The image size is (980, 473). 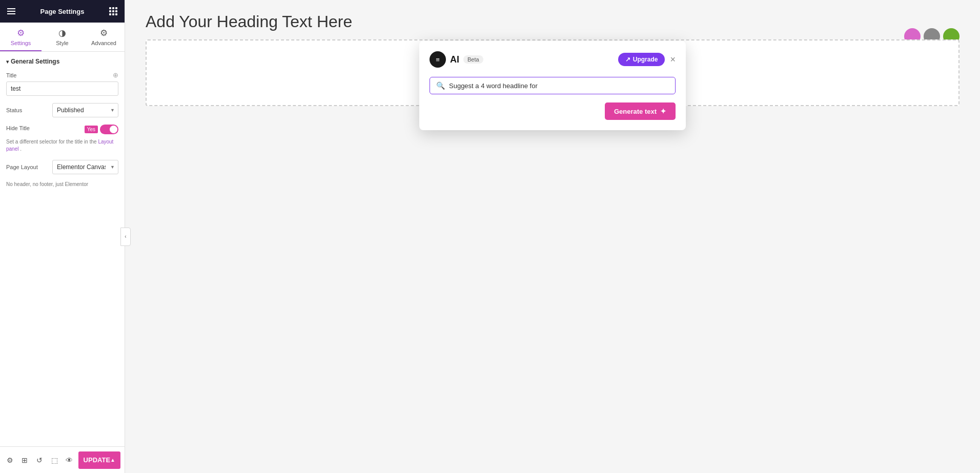 I want to click on modal-header-left: ≡ AI Beta, so click(x=456, y=59).